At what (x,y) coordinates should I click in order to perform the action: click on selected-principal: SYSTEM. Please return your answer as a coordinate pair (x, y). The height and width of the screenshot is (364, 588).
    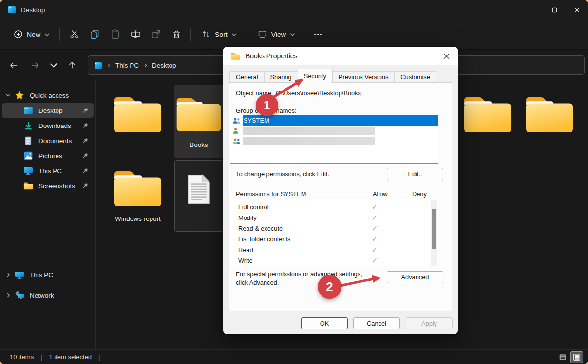
    Looking at the image, I should click on (340, 121).